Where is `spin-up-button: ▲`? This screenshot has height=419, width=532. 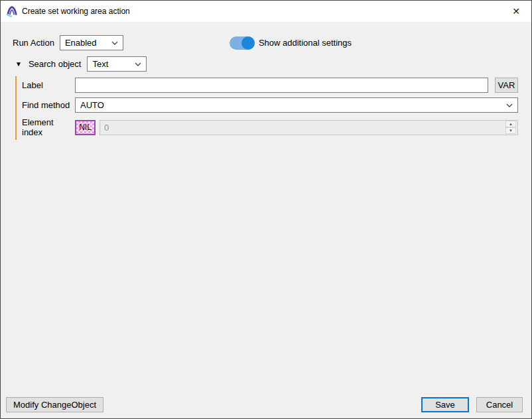 spin-up-button: ▲ is located at coordinates (511, 124).